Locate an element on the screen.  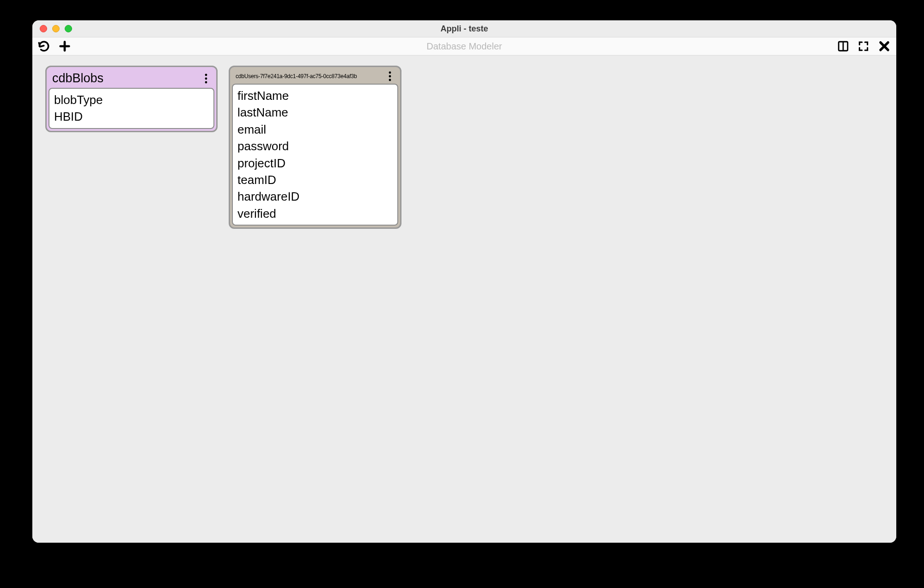
maximize-window-button is located at coordinates (68, 29).